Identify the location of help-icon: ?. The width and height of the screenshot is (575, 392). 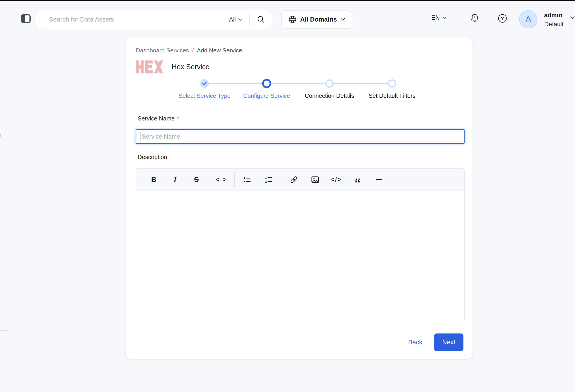
(503, 18).